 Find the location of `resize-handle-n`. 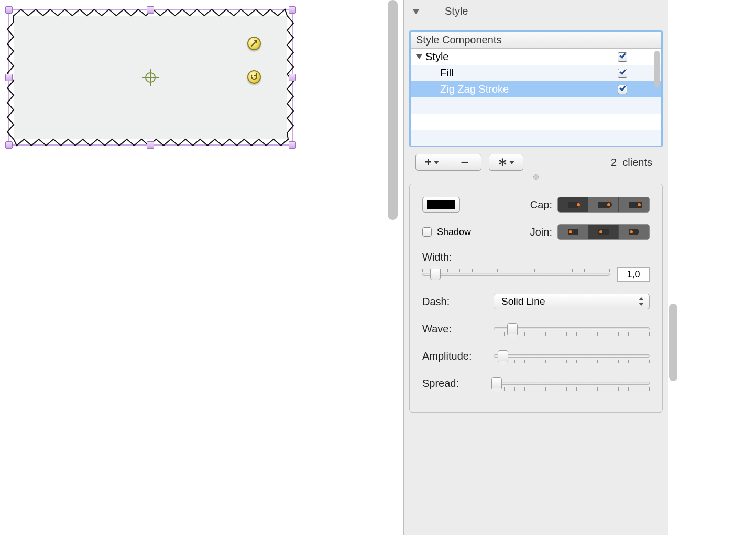

resize-handle-n is located at coordinates (150, 10).